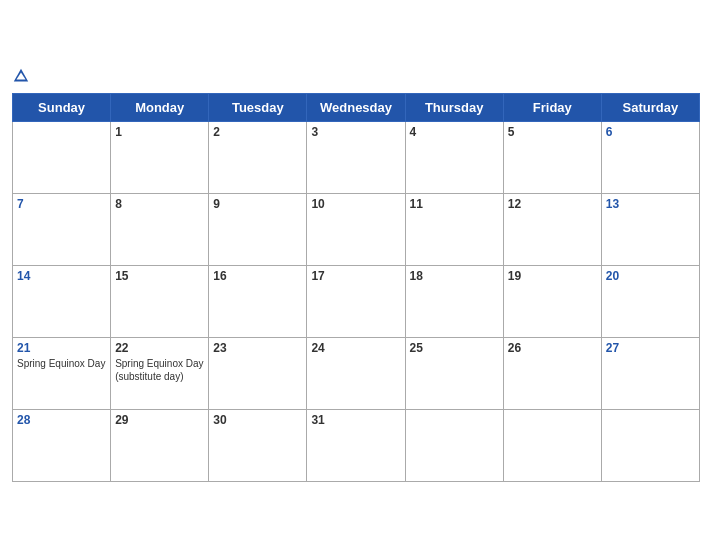 The height and width of the screenshot is (550, 712). Describe the element at coordinates (160, 420) in the screenshot. I see `day-number: 29` at that location.